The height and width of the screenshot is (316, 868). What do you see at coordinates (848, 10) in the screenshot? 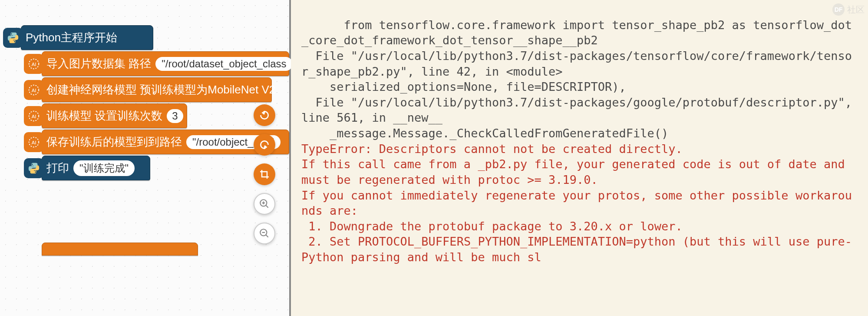
I see `watermark: DF 社区` at bounding box center [848, 10].